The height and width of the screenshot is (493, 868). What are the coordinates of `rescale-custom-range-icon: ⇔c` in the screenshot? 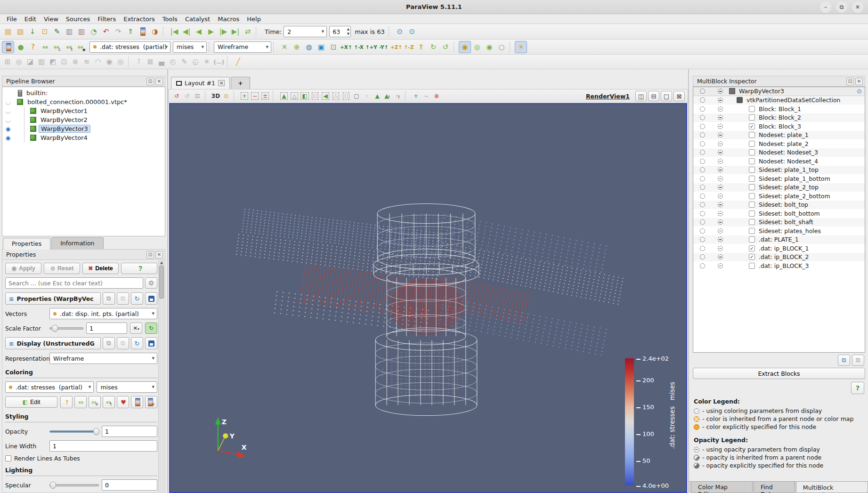 It's located at (57, 47).